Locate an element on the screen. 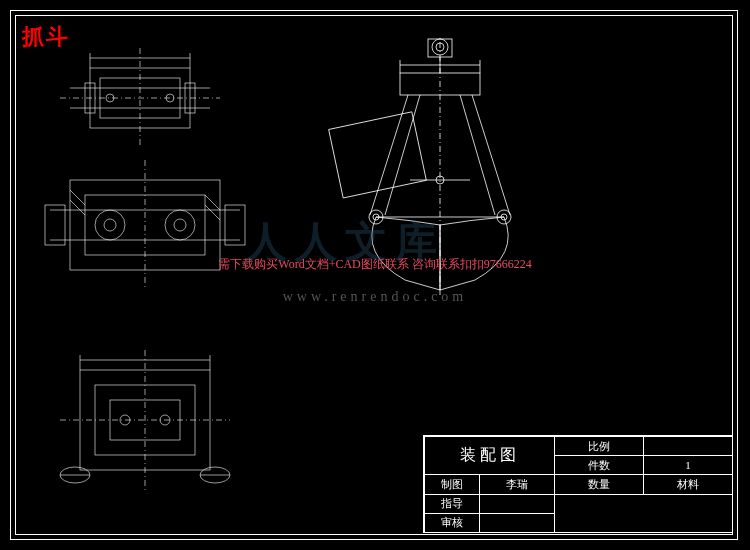 Image resolution: width=750 pixels, height=550 pixels. draw-value: 李瑞 is located at coordinates (518, 484).